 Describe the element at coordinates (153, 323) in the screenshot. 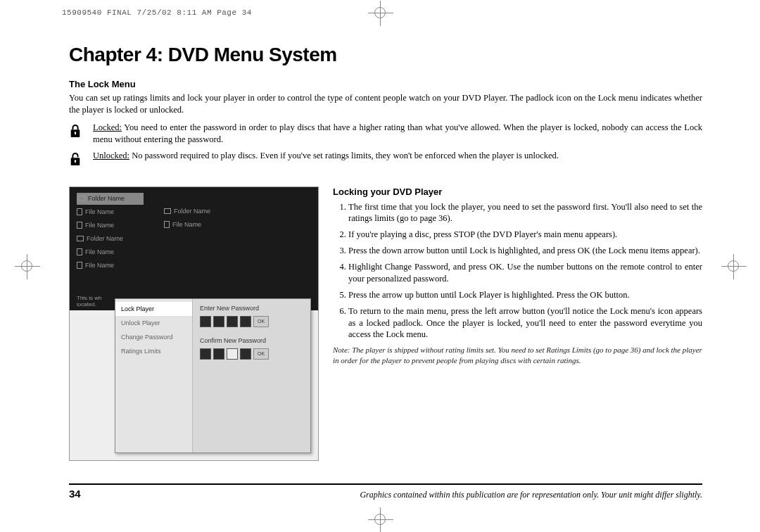

I see `dialog-item-unlock-player: Unlock Player` at that location.